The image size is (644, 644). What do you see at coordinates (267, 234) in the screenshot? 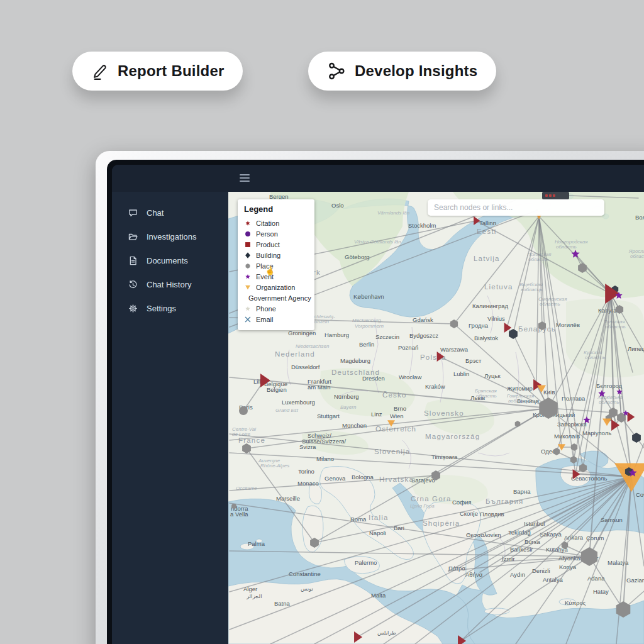
I see `legend-item-label: Person` at bounding box center [267, 234].